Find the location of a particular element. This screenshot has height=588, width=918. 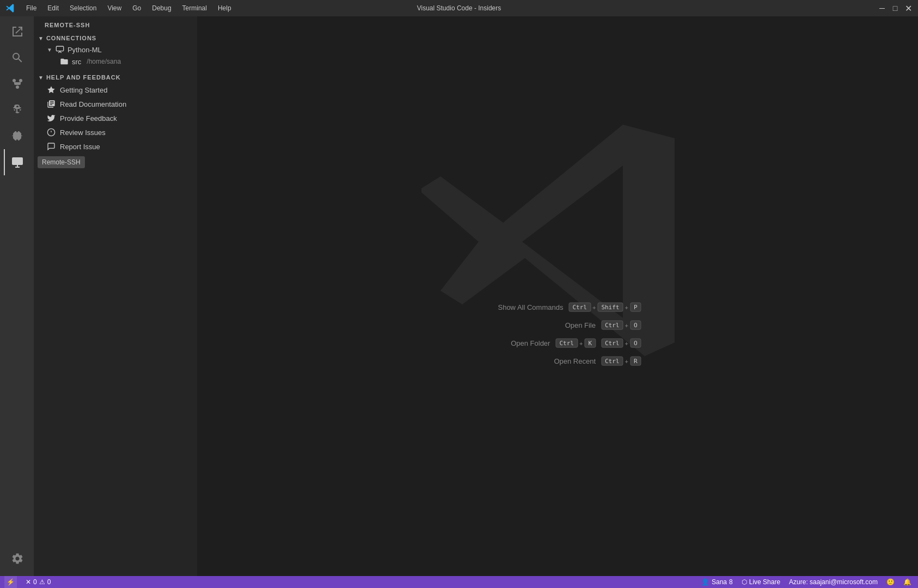

error-count: 0 is located at coordinates (35, 582).